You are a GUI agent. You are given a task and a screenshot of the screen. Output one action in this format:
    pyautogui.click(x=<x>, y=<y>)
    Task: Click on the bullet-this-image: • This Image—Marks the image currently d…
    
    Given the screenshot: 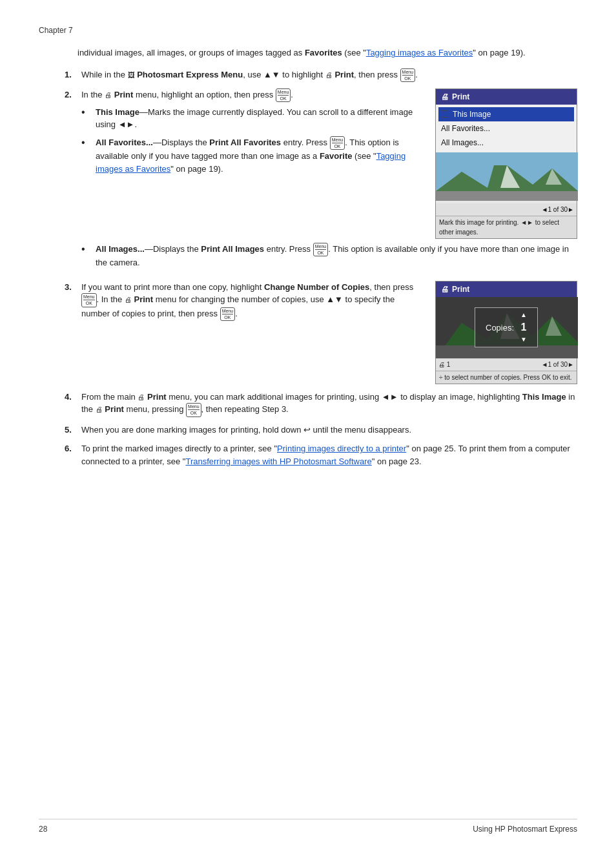 What is the action you would take?
    pyautogui.click(x=252, y=119)
    